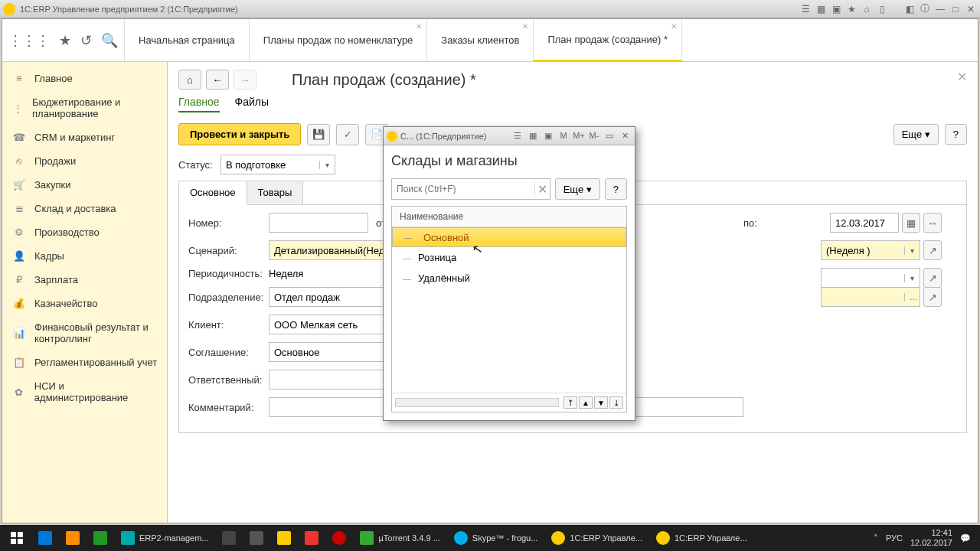 The image size is (980, 551). Describe the element at coordinates (871, 278) in the screenshot. I see `right-select-2: ▾` at that location.